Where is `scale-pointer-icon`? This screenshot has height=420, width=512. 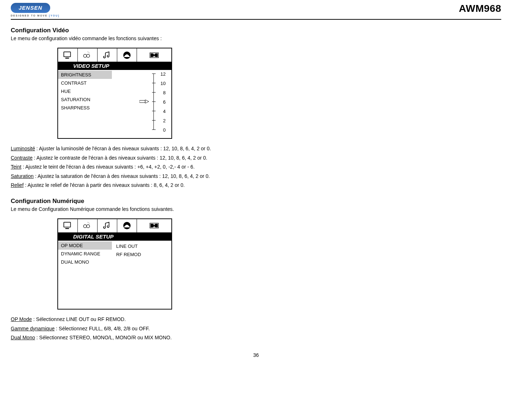 scale-pointer-icon is located at coordinates (144, 102).